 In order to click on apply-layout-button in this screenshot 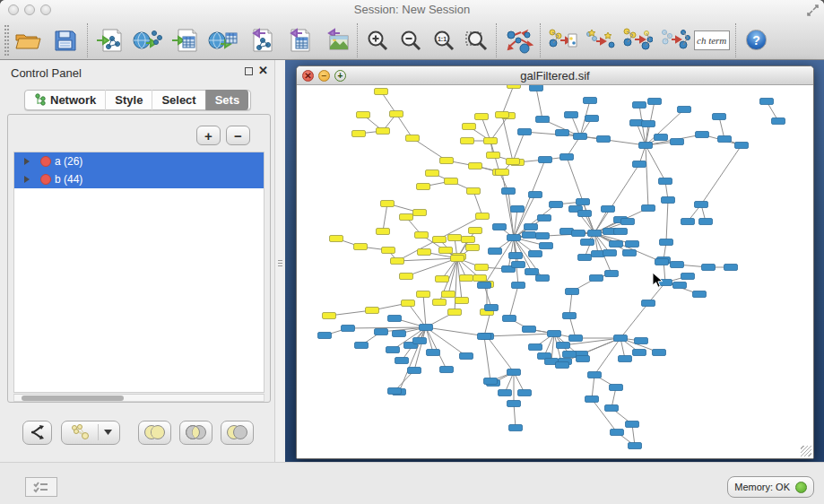, I will do `click(518, 40)`.